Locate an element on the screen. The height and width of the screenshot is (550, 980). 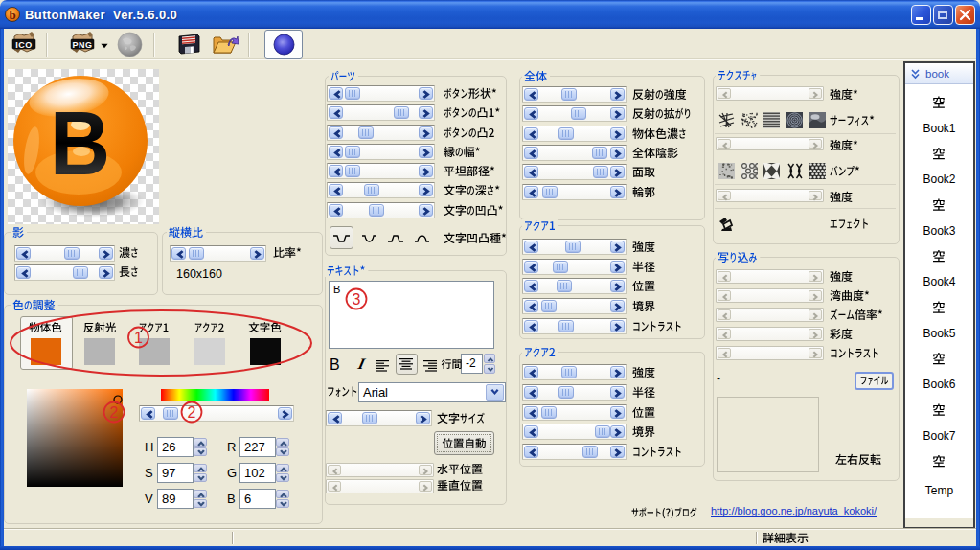
svg-text: B is located at coordinates (80, 144).